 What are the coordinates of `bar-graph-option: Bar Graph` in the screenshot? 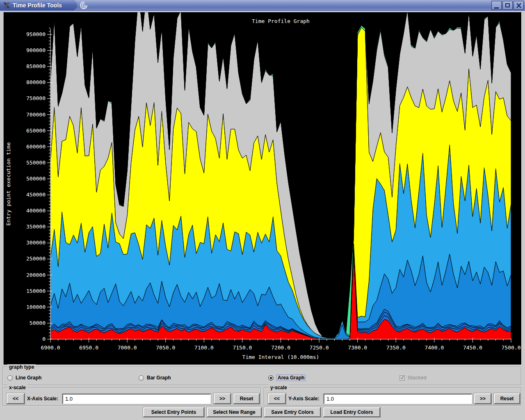 It's located at (155, 378).